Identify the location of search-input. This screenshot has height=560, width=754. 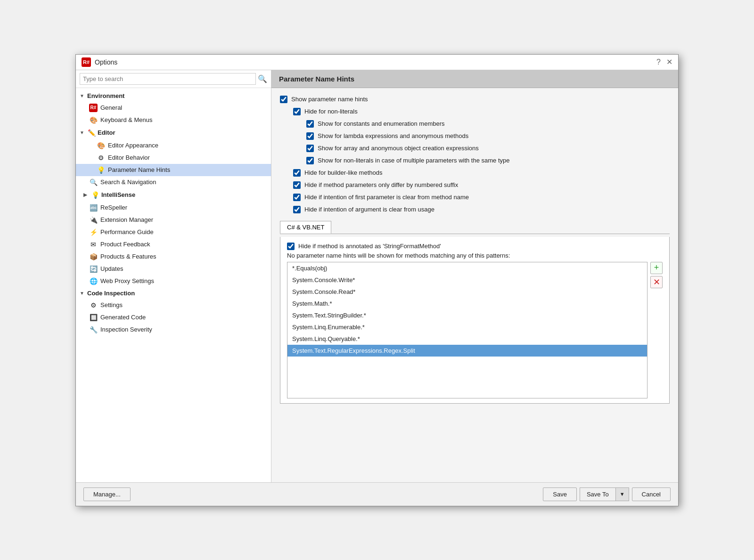
(168, 79).